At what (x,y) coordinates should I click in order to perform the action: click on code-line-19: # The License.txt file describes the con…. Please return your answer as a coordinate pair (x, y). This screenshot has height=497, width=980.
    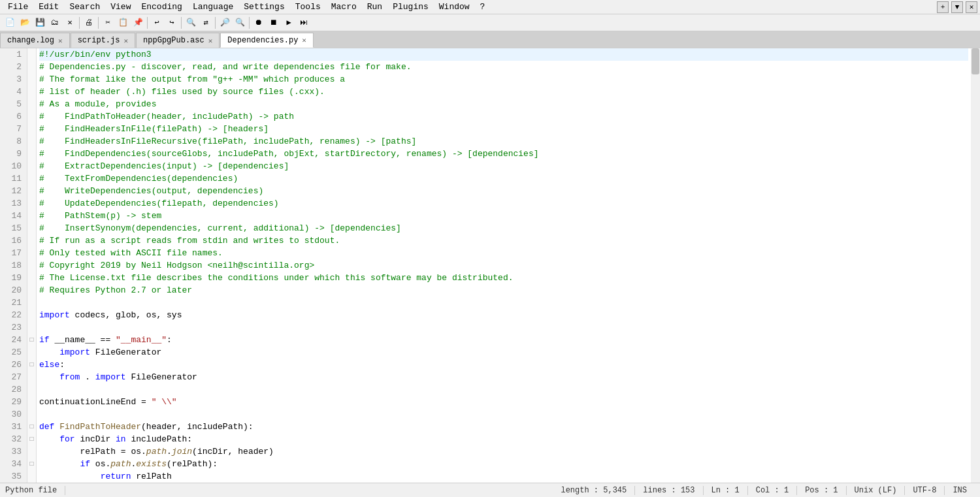
    Looking at the image, I should click on (504, 278).